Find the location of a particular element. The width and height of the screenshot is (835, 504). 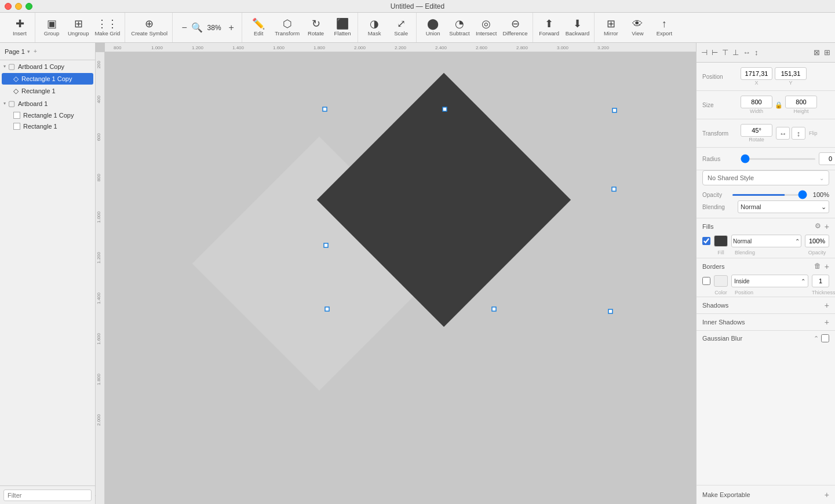

height-input is located at coordinates (801, 102).